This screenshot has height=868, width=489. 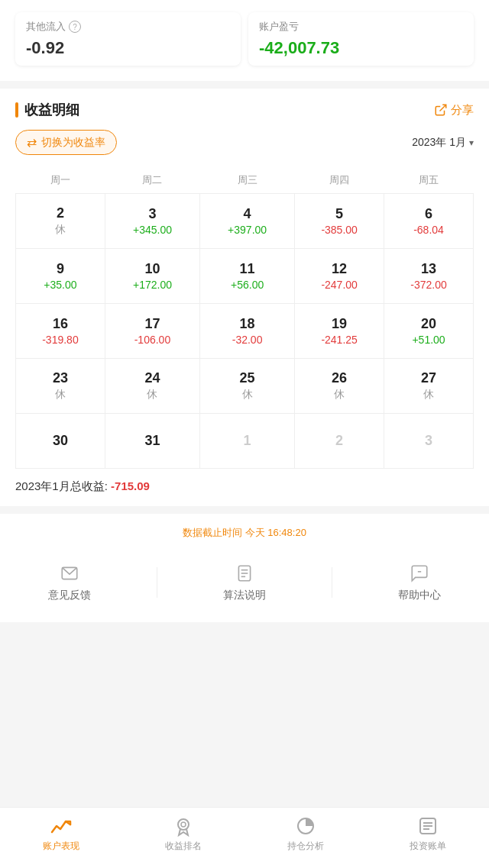 I want to click on share-icon, so click(x=441, y=110).